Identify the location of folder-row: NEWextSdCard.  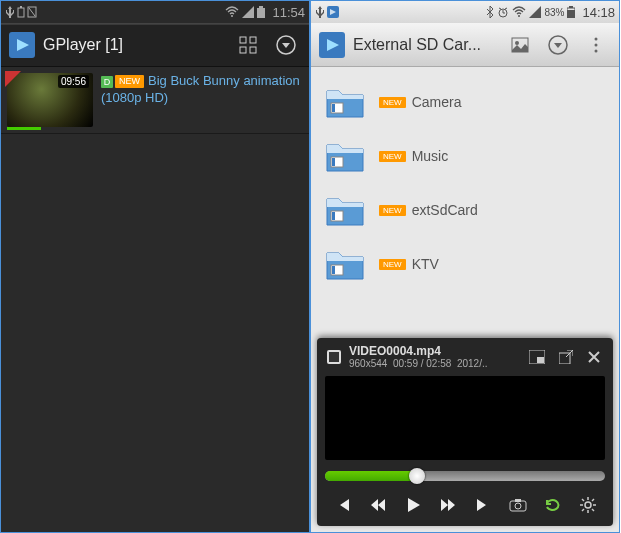
(465, 210).